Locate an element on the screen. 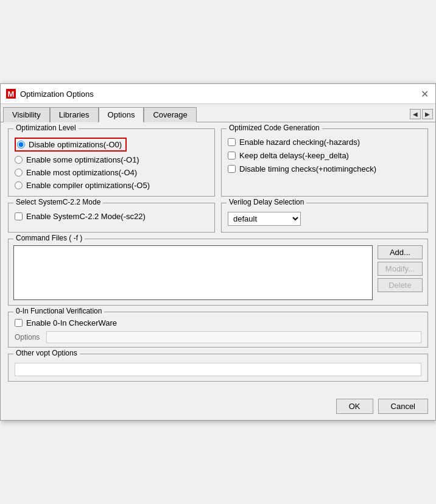  radio-some-label: Enable some optimizations(-O1) is located at coordinates (83, 159).